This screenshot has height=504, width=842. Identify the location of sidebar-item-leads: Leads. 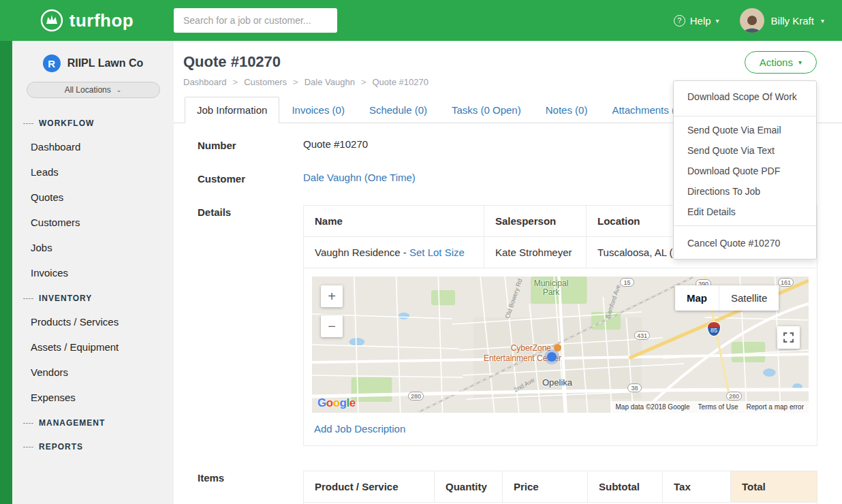
(93, 172).